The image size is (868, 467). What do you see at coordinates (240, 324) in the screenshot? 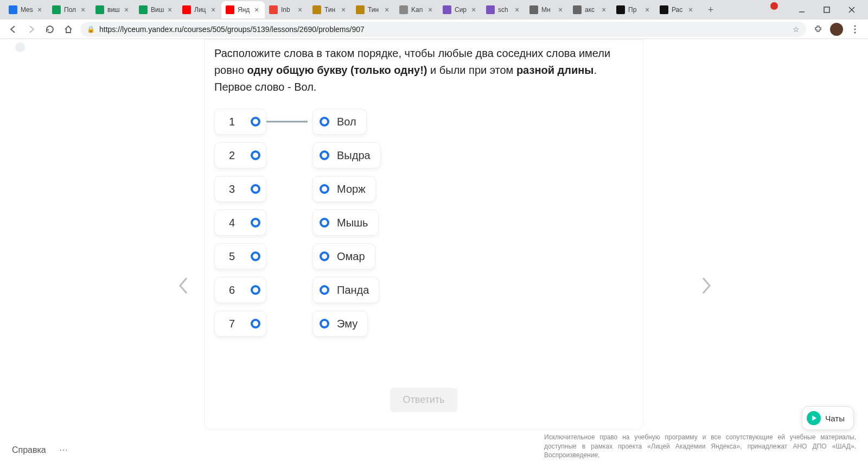
I see `slot-chip-7: 7` at bounding box center [240, 324].